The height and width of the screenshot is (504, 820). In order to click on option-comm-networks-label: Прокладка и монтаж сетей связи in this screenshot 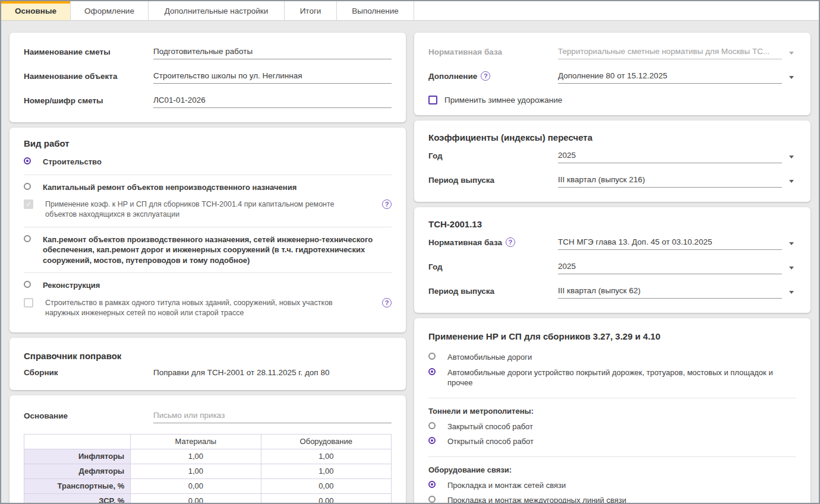, I will do `click(506, 486)`.